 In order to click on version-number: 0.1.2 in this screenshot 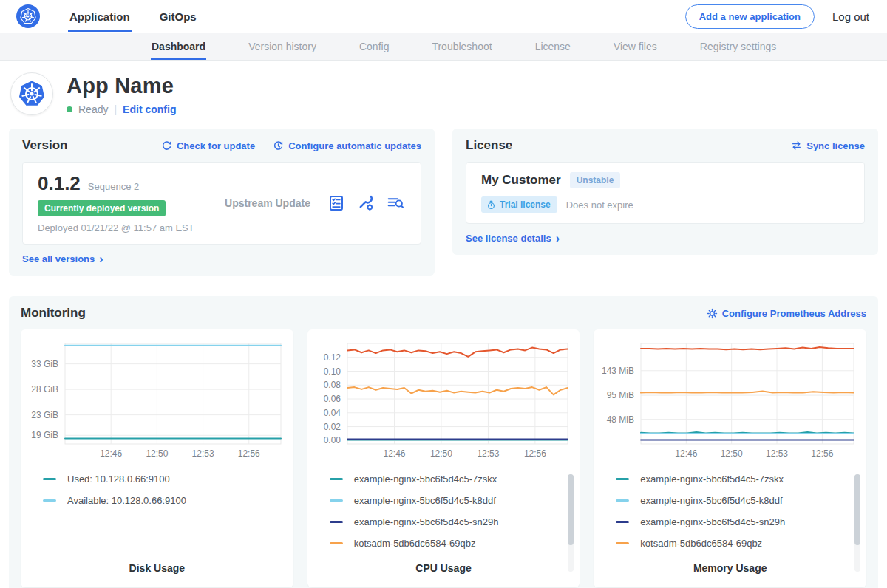, I will do `click(59, 183)`.